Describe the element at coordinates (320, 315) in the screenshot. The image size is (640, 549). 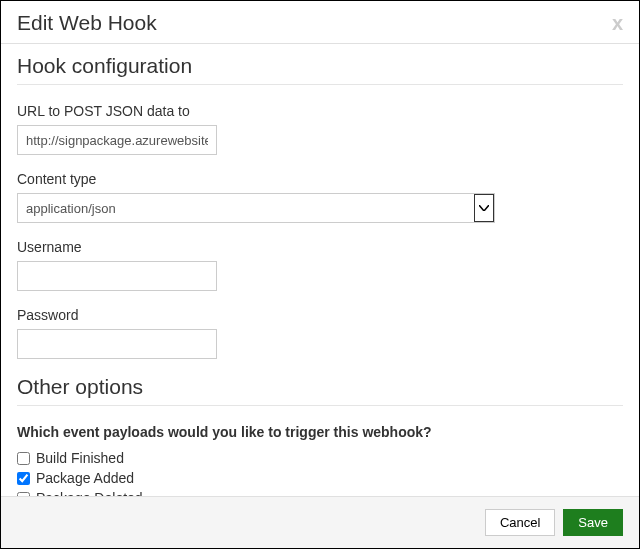
I see `password-label: Password` at that location.